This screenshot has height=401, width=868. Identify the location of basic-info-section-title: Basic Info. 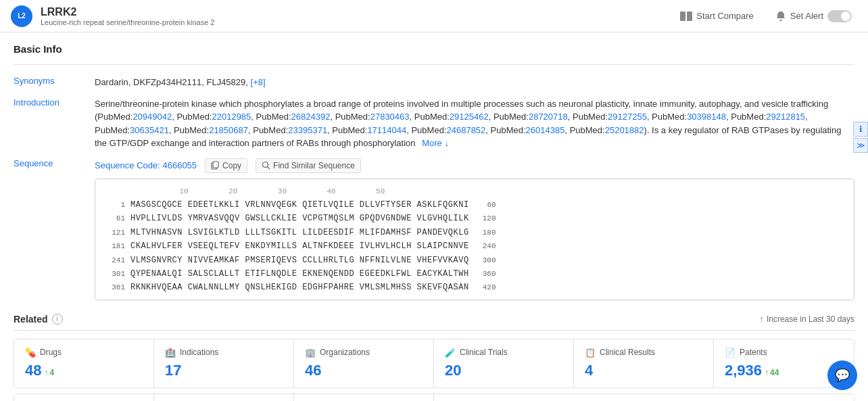
(434, 49).